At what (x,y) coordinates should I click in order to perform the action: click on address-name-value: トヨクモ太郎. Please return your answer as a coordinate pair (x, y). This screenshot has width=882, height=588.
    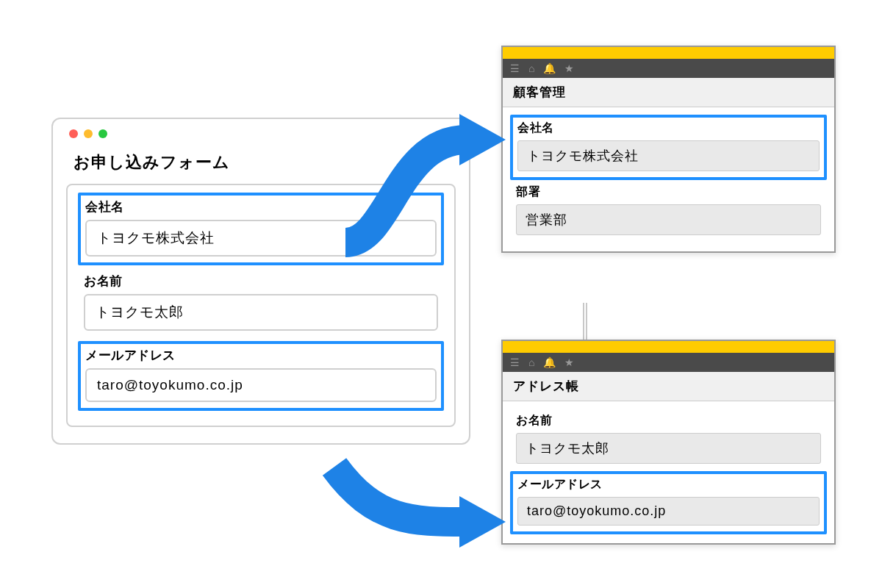
    Looking at the image, I should click on (669, 448).